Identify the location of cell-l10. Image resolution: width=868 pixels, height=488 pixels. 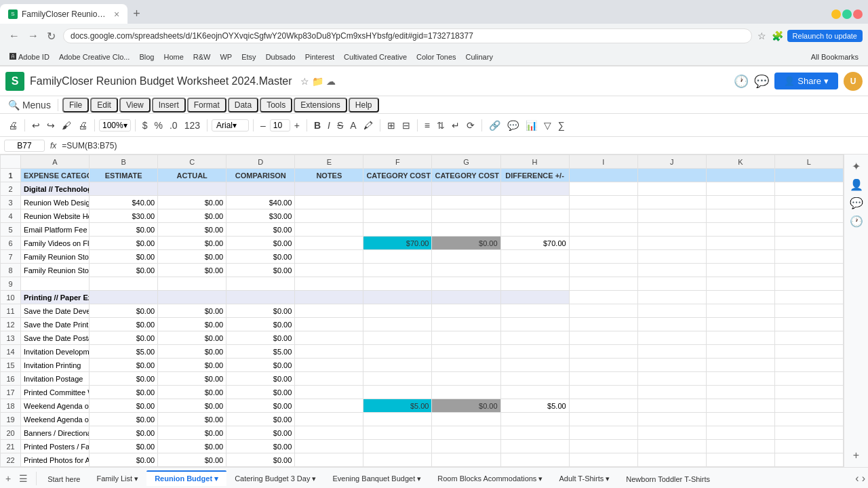
(808, 298).